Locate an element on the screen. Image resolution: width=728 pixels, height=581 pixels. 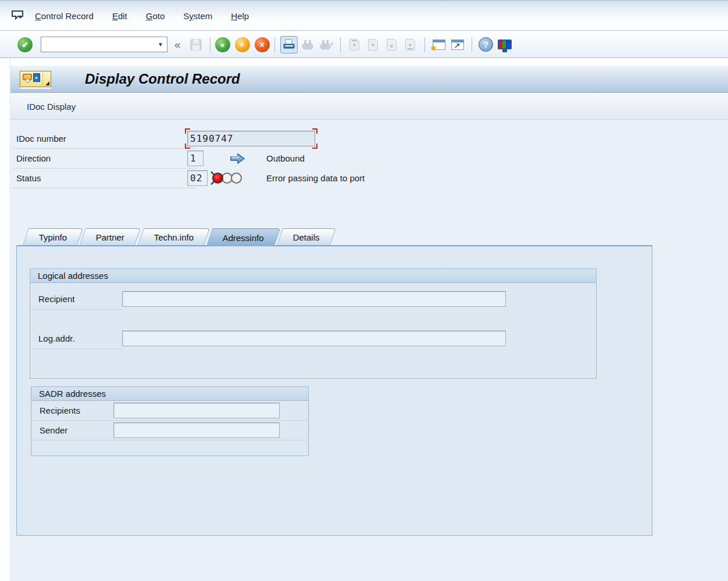
recipients-label: Recipients is located at coordinates (72, 410).